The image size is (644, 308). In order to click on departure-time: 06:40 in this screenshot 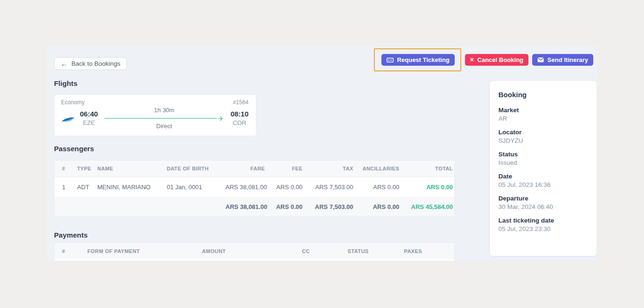, I will do `click(89, 114)`.